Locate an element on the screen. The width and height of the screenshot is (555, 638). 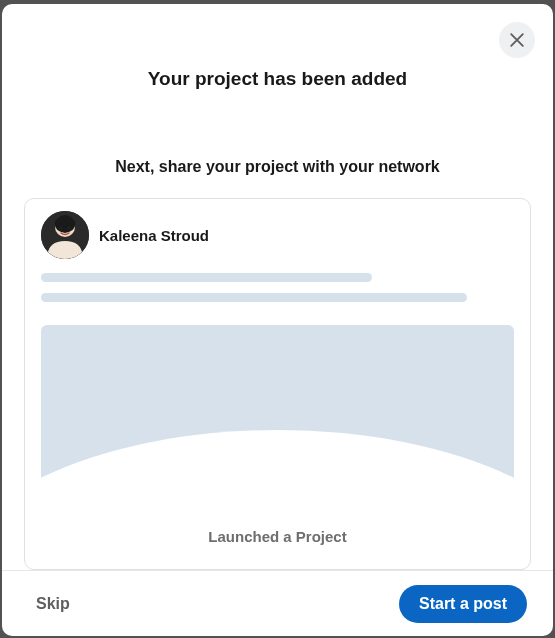
skip-button: Skip is located at coordinates (53, 604).